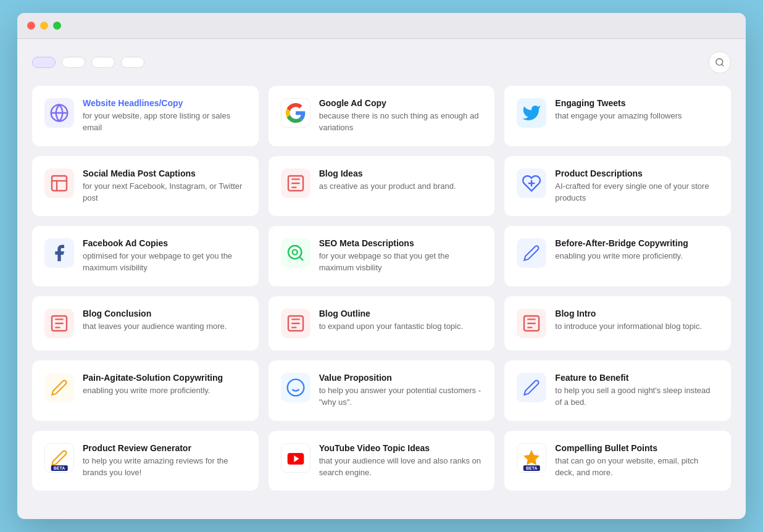 This screenshot has height=532, width=763. Describe the element at coordinates (637, 378) in the screenshot. I see `card-title: Feature to Benefit` at that location.